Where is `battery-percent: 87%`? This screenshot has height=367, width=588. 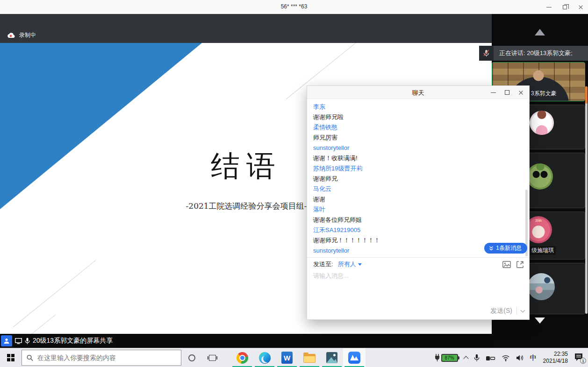
battery-percent: 87% is located at coordinates (450, 358).